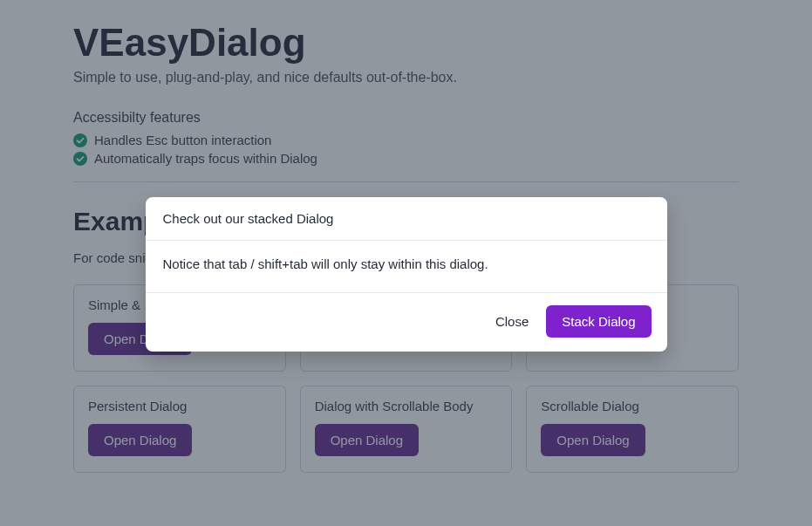 This screenshot has height=526, width=812. I want to click on dialog-title: Check out our stacked Dialog, so click(406, 219).